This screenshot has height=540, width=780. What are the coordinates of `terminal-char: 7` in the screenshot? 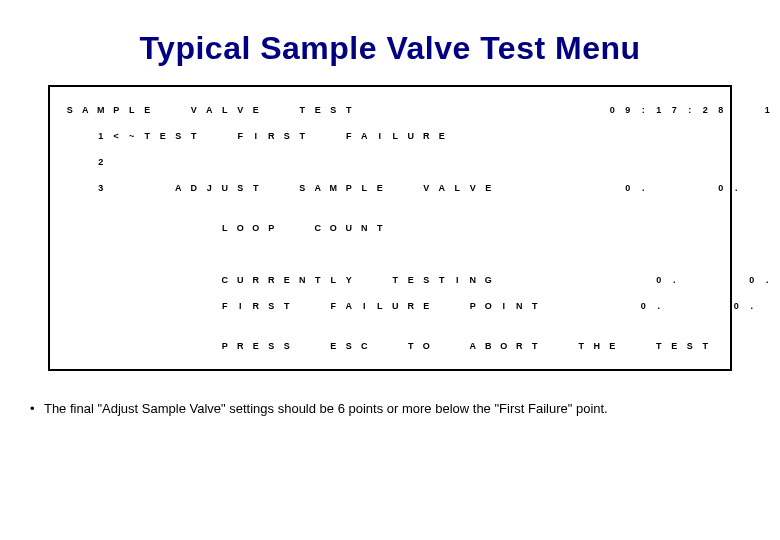 It's located at (675, 110).